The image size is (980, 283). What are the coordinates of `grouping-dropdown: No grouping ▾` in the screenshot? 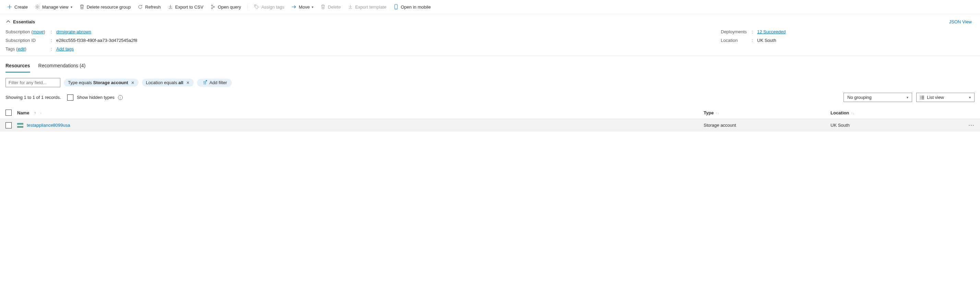 It's located at (878, 98).